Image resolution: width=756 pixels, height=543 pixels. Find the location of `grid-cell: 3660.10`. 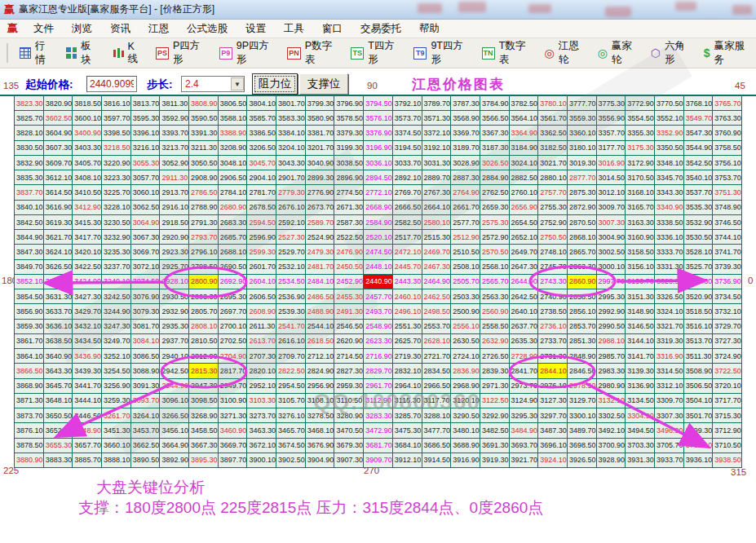

grid-cell: 3660.10 is located at coordinates (117, 446).